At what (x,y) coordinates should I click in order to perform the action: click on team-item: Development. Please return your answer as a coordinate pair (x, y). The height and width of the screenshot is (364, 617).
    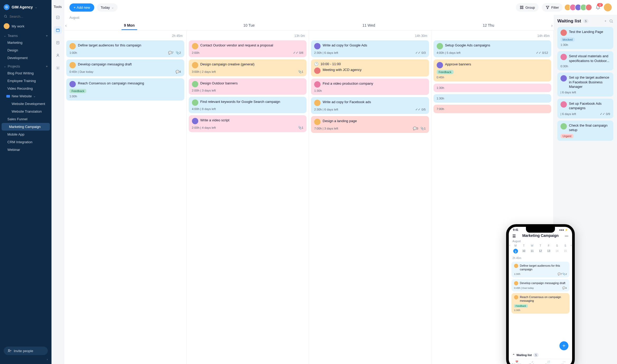
    Looking at the image, I should click on (26, 58).